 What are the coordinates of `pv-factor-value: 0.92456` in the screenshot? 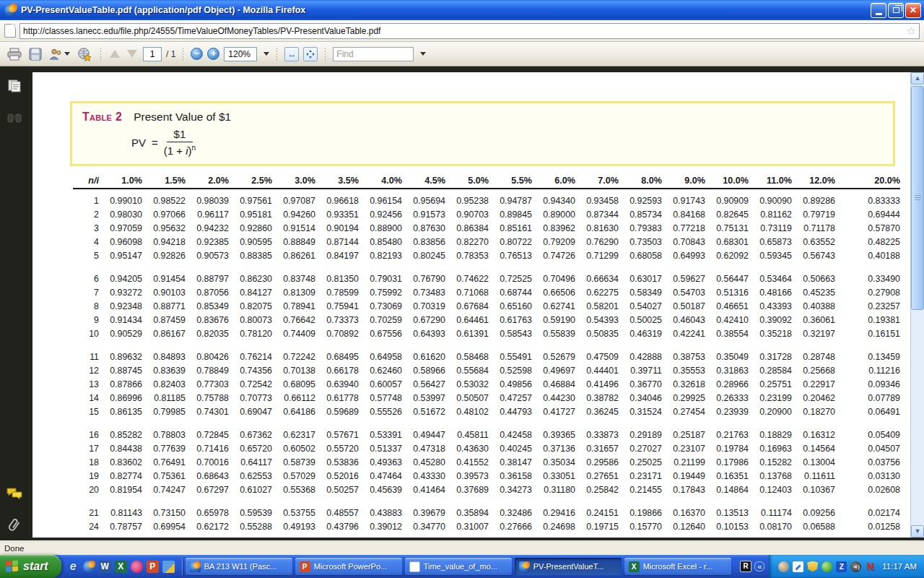 It's located at (380, 215).